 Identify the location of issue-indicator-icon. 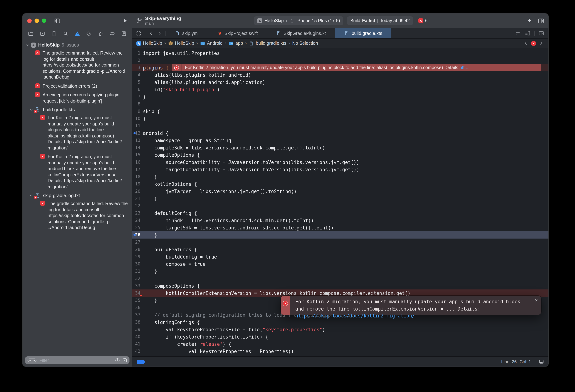
(533, 43).